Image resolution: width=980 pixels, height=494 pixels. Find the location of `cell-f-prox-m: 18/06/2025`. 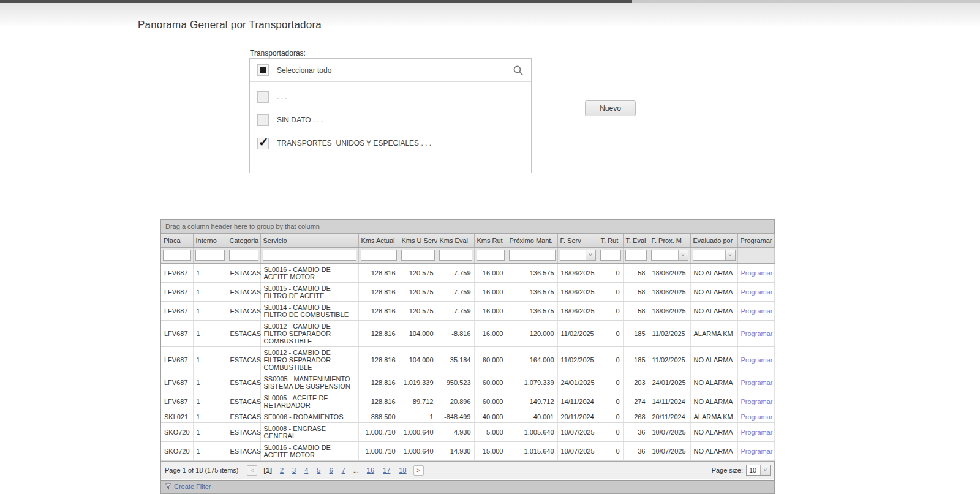

cell-f-prox-m: 18/06/2025 is located at coordinates (669, 273).